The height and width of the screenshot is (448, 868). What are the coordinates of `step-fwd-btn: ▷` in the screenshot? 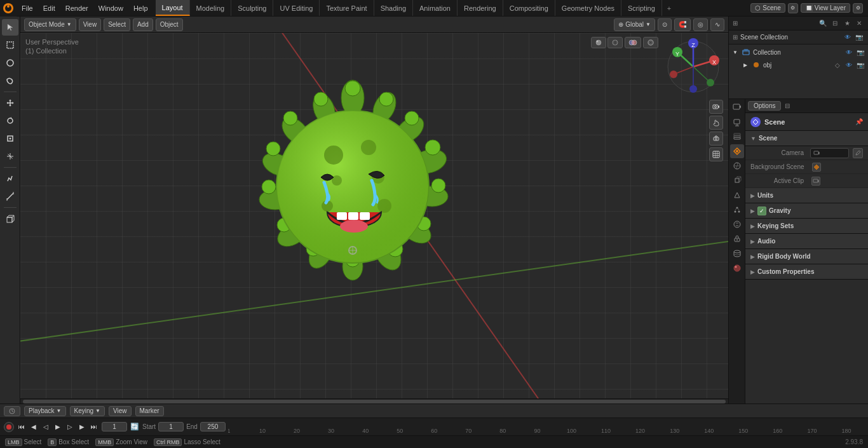 It's located at (70, 427).